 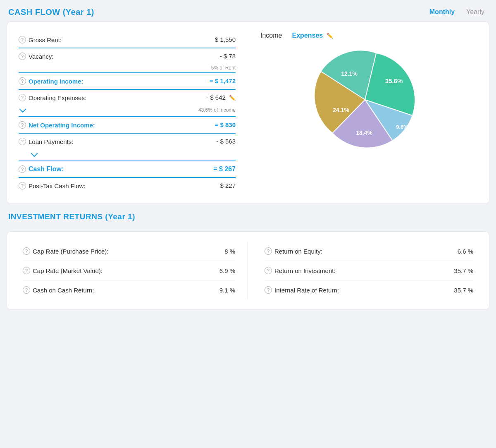 I want to click on cap-rate-purchase-value: 8 %, so click(x=230, y=252).